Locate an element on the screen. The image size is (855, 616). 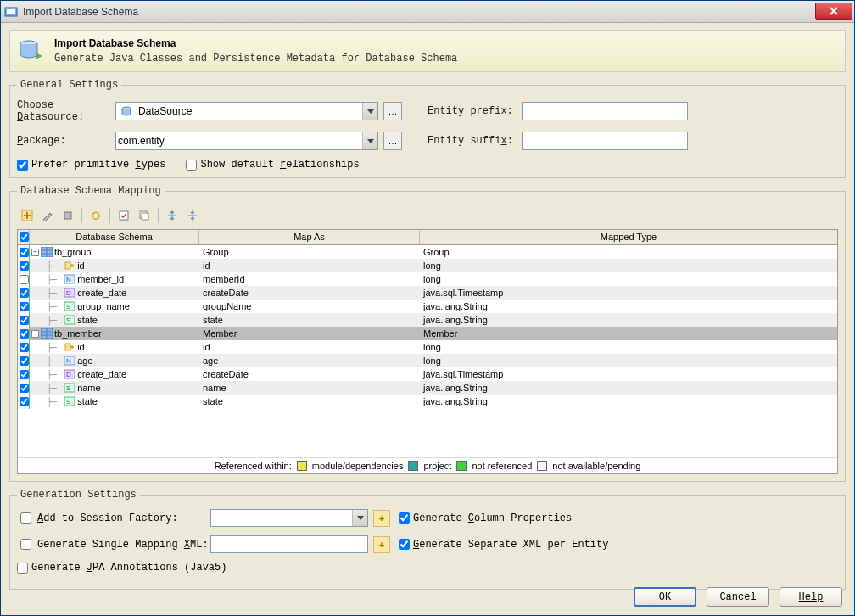
generate-jpa-annotations-checkbox: Generate JPA Annotations (Java5) is located at coordinates (122, 568).